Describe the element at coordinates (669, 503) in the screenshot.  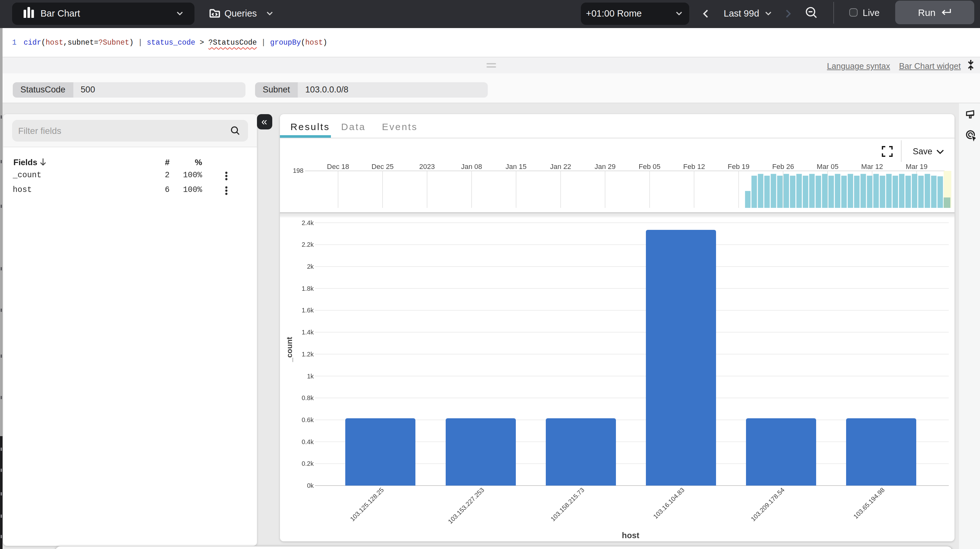
I see `svg-text: 103.16.104.83` at that location.